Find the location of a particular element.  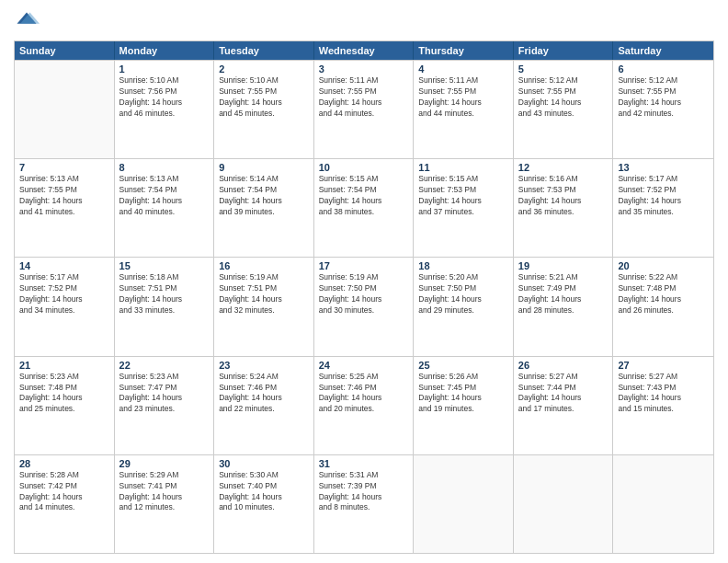

calendar-cell: 10Sunrise: 5:15 AM Sunset: 7:54 PM Dayli… is located at coordinates (364, 208).